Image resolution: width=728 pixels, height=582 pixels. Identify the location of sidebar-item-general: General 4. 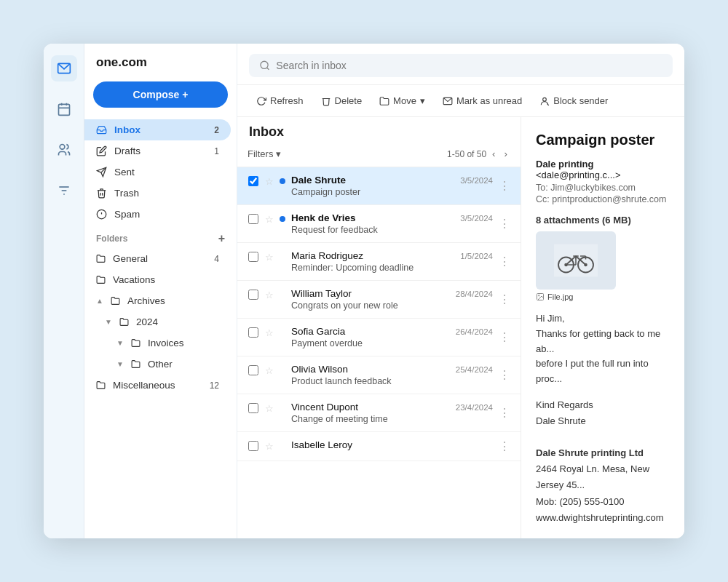
(157, 259).